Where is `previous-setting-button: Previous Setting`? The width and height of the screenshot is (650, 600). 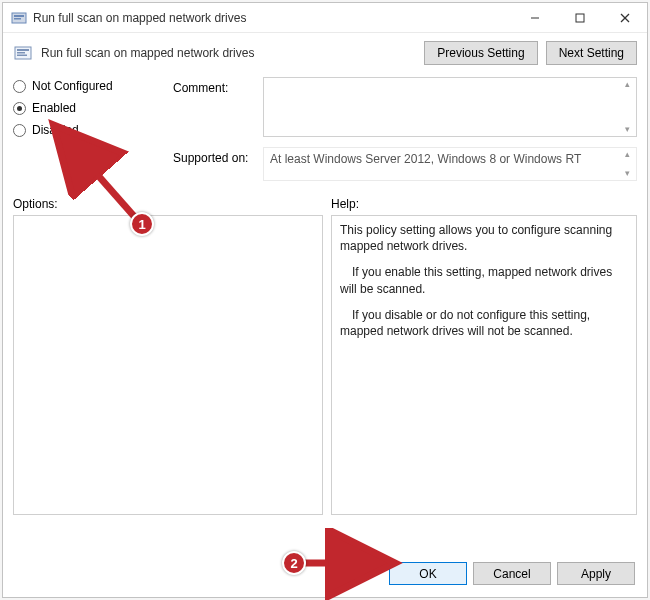
previous-setting-button: Previous Setting is located at coordinates (480, 53).